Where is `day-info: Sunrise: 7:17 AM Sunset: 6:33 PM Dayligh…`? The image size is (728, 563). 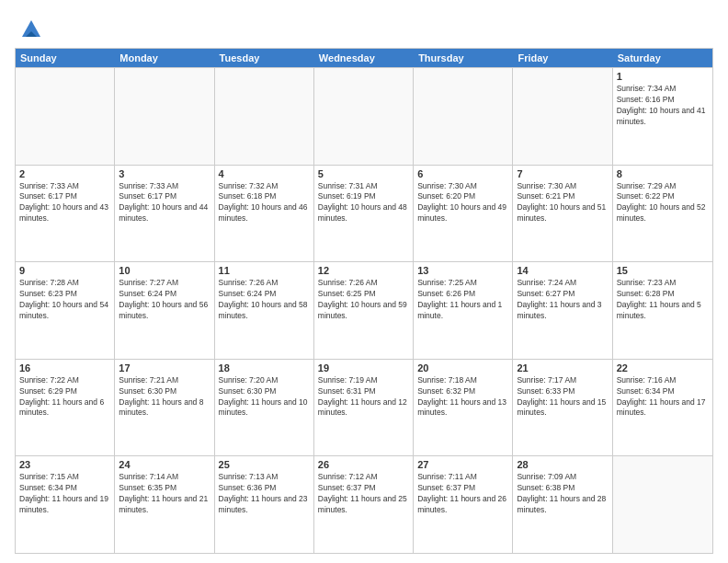 day-info: Sunrise: 7:17 AM Sunset: 6:33 PM Dayligh… is located at coordinates (563, 397).